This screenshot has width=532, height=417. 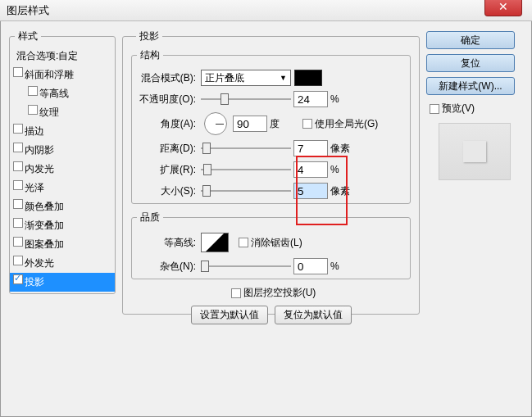 What do you see at coordinates (271, 78) in the screenshot?
I see `blend-mode-row: 混合模式(B): 正片叠底 ▼` at bounding box center [271, 78].